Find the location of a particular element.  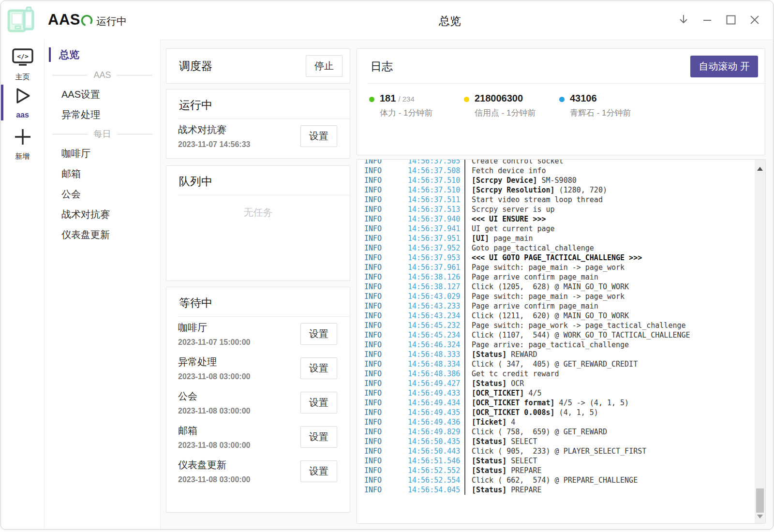

sidebar-item-label: AAS设置 is located at coordinates (81, 95).